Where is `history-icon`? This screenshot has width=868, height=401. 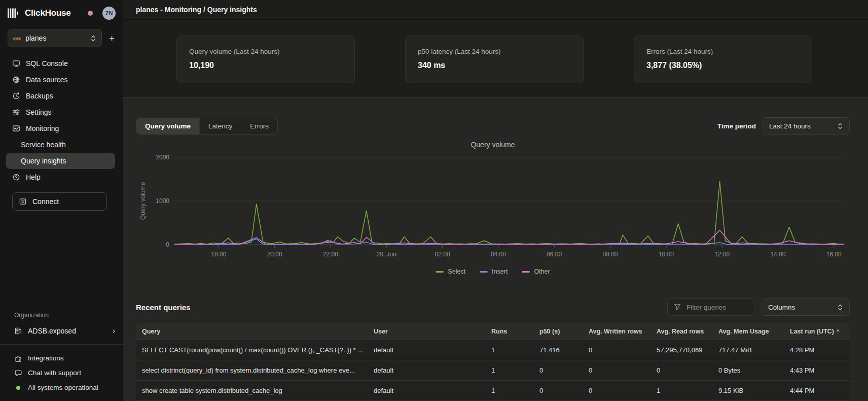
history-icon is located at coordinates (16, 96).